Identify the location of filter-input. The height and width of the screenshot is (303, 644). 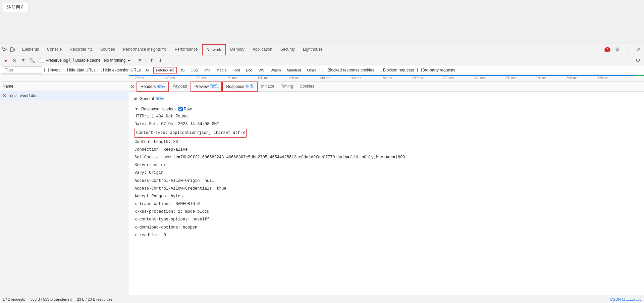
(22, 70).